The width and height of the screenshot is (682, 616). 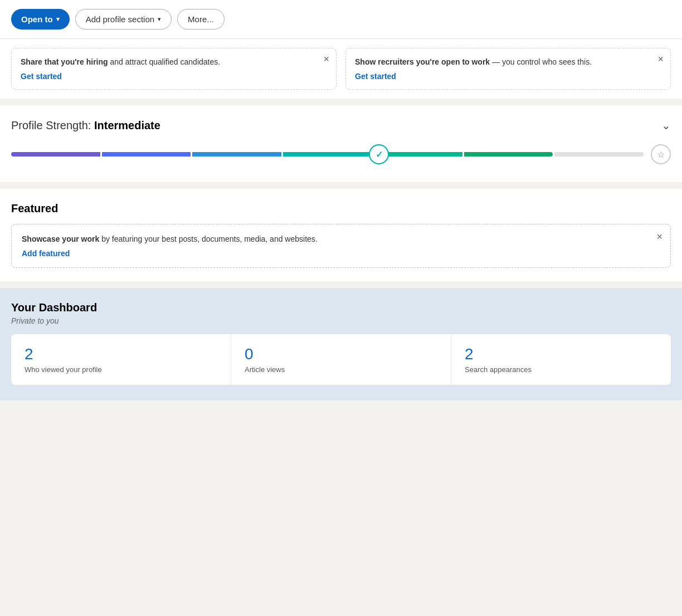 I want to click on open-to-work-notification-card: × Show recruiters you're open to work — …, so click(x=508, y=69).